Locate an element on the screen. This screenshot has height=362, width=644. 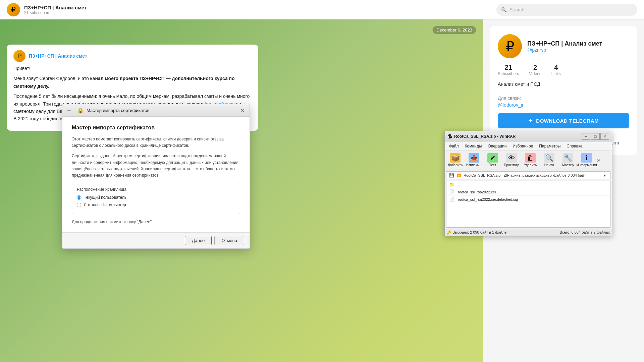
cert-dialog-close-button: ✕ is located at coordinates (242, 110).